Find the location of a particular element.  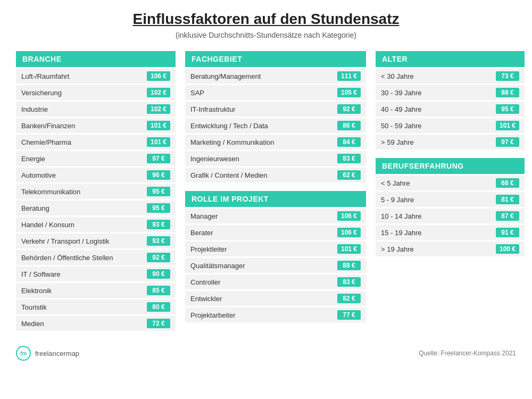

alter-row-2: 40 - 49 Jahre 95 € is located at coordinates (450, 109).